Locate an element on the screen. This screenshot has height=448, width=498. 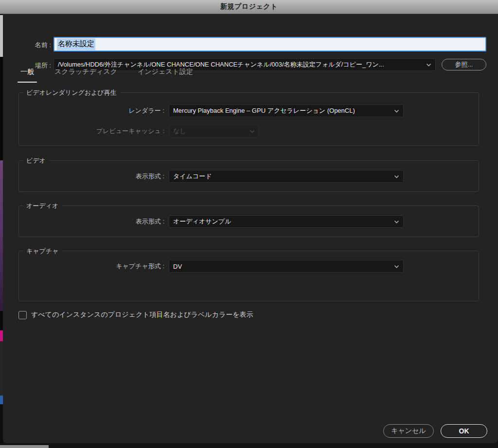
section-title: オーディオ is located at coordinates (42, 206).